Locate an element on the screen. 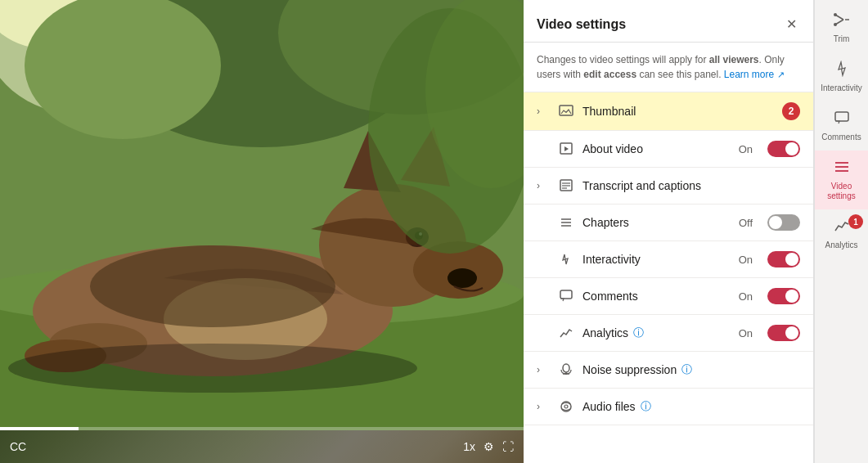 This screenshot has width=868, height=463. about-video-label: About video is located at coordinates (656, 149).